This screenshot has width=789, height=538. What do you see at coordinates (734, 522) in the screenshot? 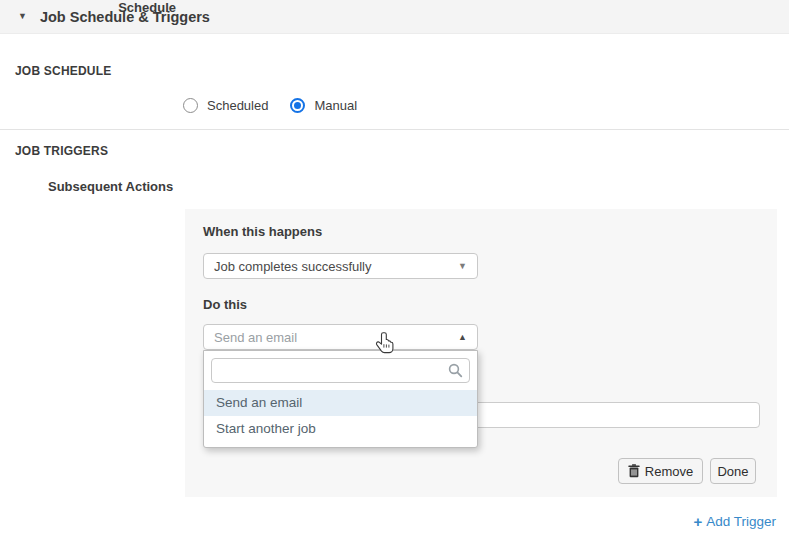
I see `add-trigger-link: + Add Trigger` at bounding box center [734, 522].